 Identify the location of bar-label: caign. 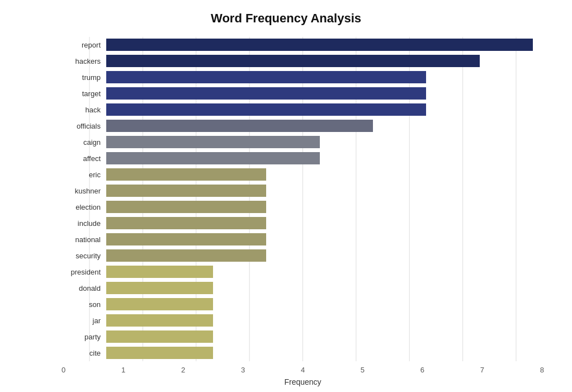
(84, 142).